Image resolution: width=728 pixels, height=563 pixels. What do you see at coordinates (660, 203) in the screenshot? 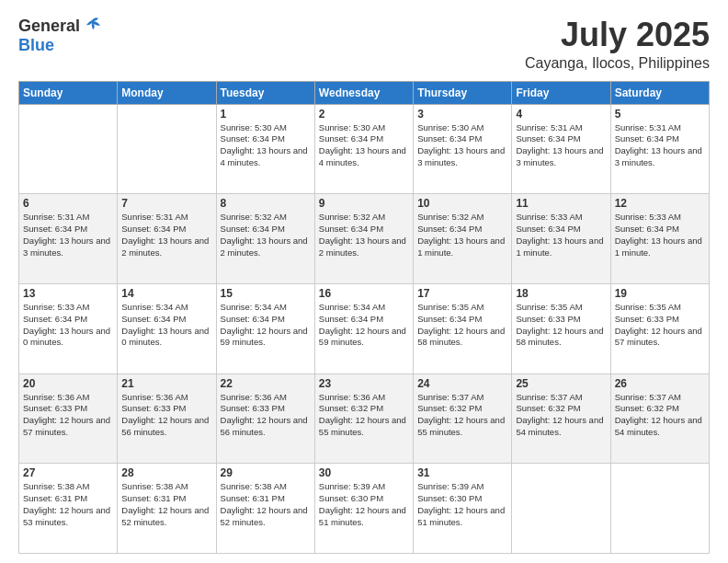
I see `day-number: 12` at bounding box center [660, 203].